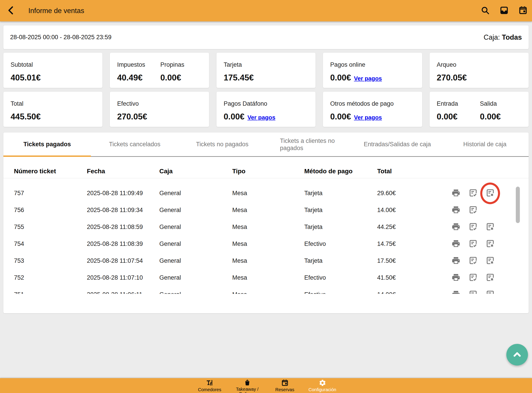 This screenshot has width=532, height=393. What do you see at coordinates (239, 78) in the screenshot?
I see `summary-metric-value: 175.45€` at bounding box center [239, 78].